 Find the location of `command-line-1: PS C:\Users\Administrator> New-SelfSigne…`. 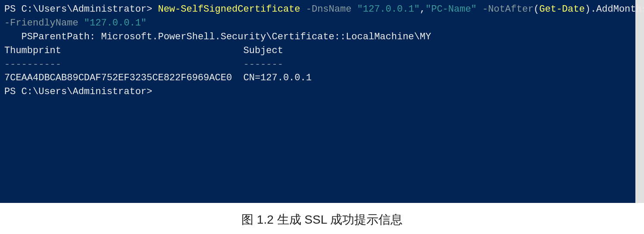

command-line-1: PS C:\Users\Administrator> New-SelfSigne… is located at coordinates (318, 9).